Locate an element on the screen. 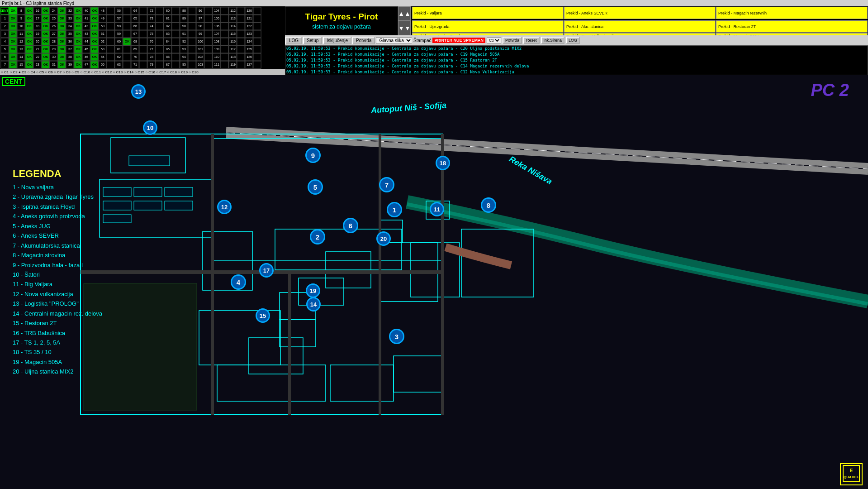  legend-item: 15 - Restoran 2T is located at coordinates (57, 323).